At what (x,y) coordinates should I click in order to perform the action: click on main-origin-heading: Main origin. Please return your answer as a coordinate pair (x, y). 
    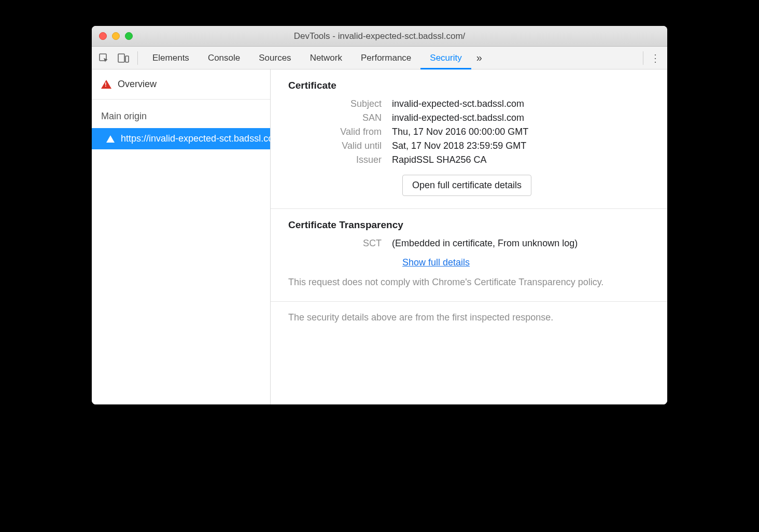
    Looking at the image, I should click on (181, 114).